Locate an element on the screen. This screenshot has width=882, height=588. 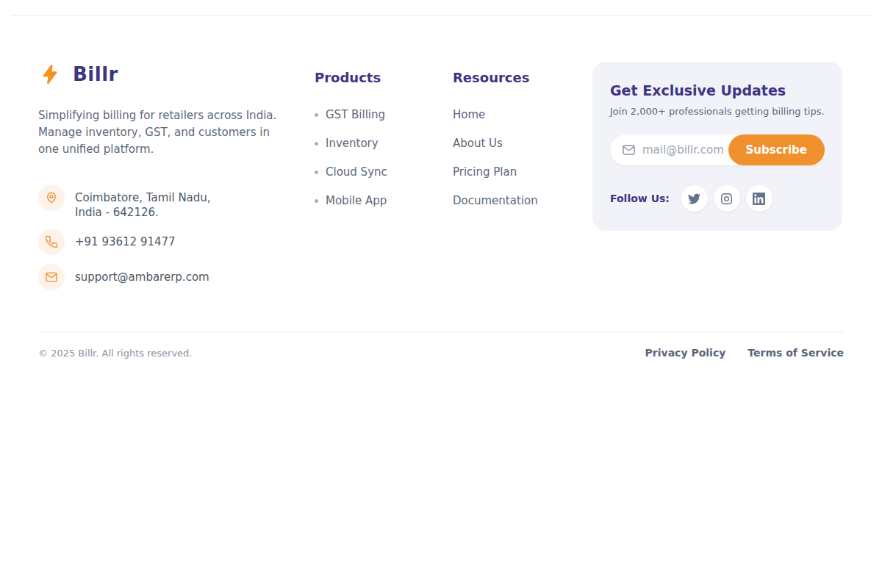
product-link-mobile-app: Mobile App is located at coordinates (384, 201).